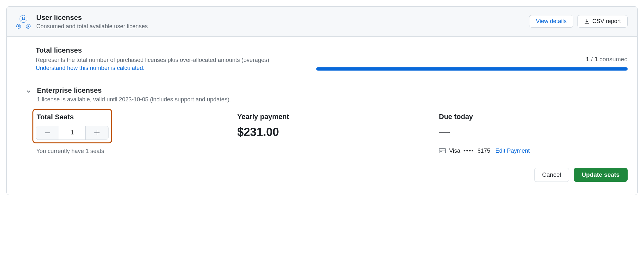 This screenshot has height=272, width=644. I want to click on plus-icon, so click(97, 133).